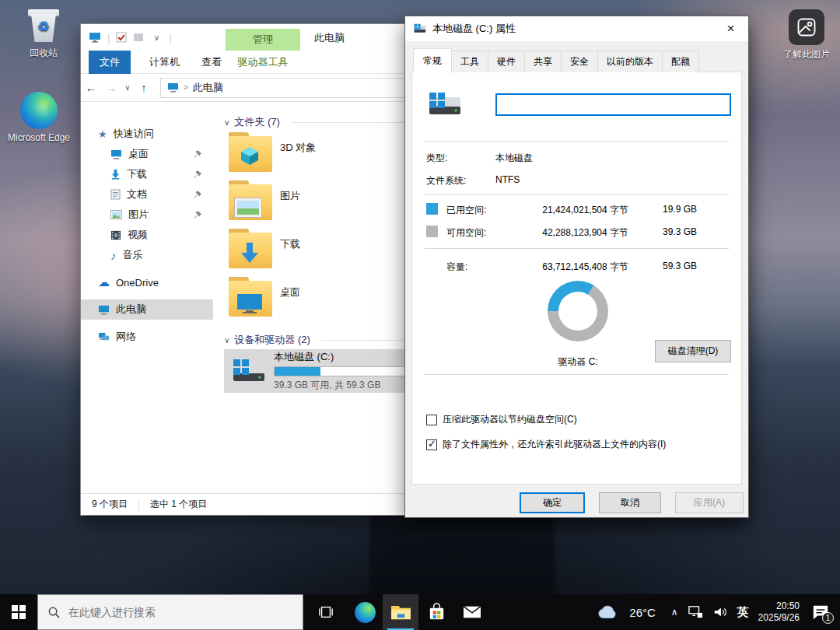 The width and height of the screenshot is (840, 630). Describe the element at coordinates (608, 612) in the screenshot. I see `weather-cloud-icon` at that location.